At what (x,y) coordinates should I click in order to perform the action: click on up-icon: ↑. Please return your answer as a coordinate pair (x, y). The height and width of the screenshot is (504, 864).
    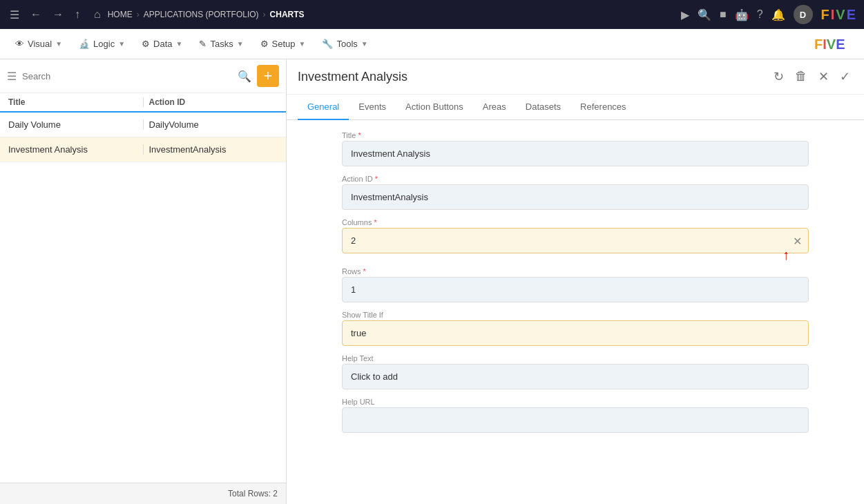
    Looking at the image, I should click on (77, 14).